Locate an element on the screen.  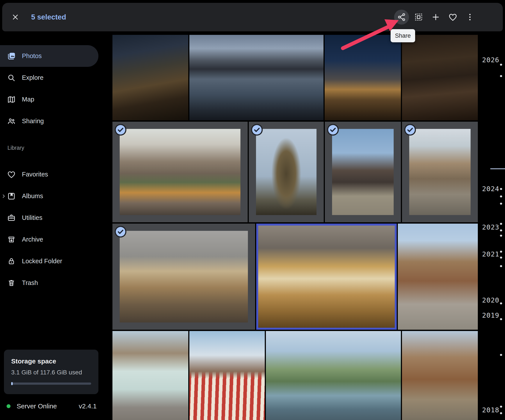
sidebar-item-archive: Archive is located at coordinates (49, 240).